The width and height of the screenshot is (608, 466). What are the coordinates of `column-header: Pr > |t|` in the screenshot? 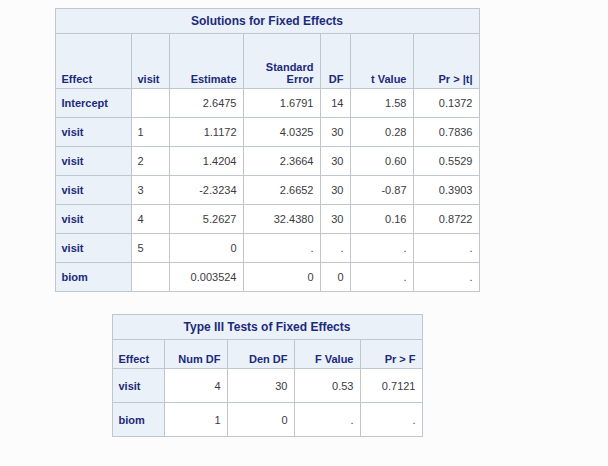 It's located at (446, 62).